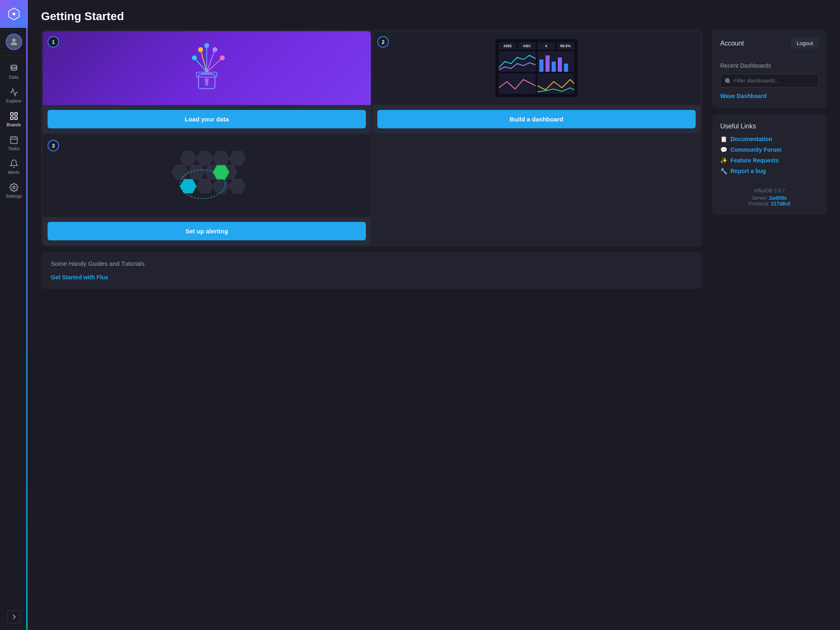  Describe the element at coordinates (14, 42) in the screenshot. I see `avatar` at that location.